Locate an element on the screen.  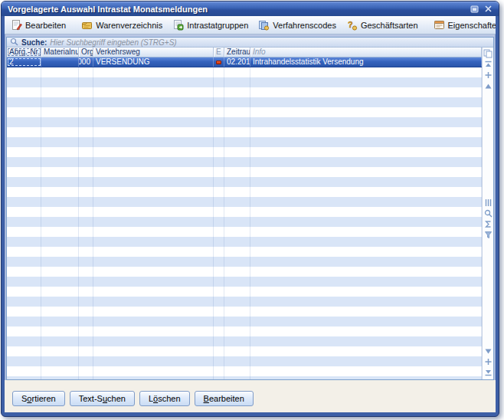
column-header-info: Info is located at coordinates (366, 52).